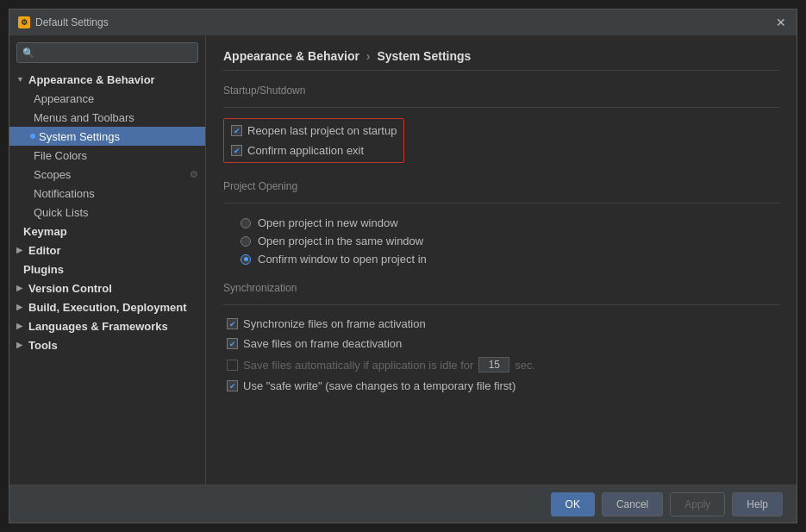  Describe the element at coordinates (107, 307) in the screenshot. I see `sidebar-item-build-execution: ▶ Build, Execution, Deployment` at that location.